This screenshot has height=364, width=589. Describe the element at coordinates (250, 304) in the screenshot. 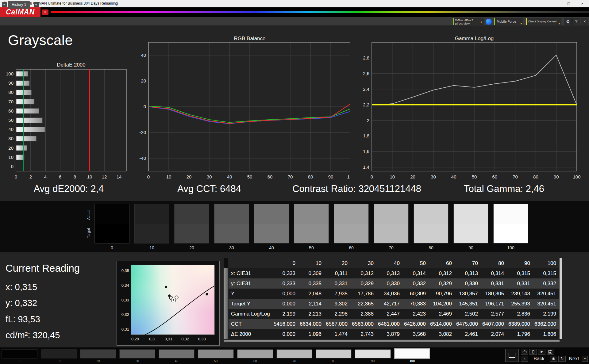

I see `table-row-label: Target Y` at that location.